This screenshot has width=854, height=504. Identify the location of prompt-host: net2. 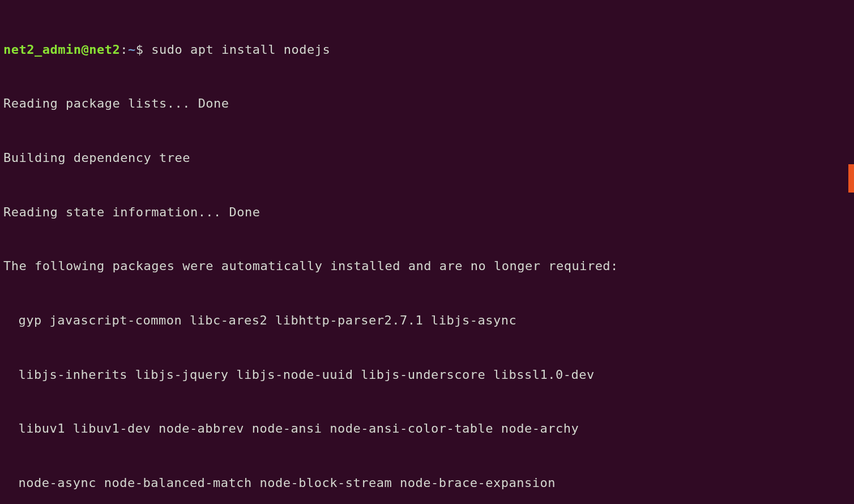
(104, 50).